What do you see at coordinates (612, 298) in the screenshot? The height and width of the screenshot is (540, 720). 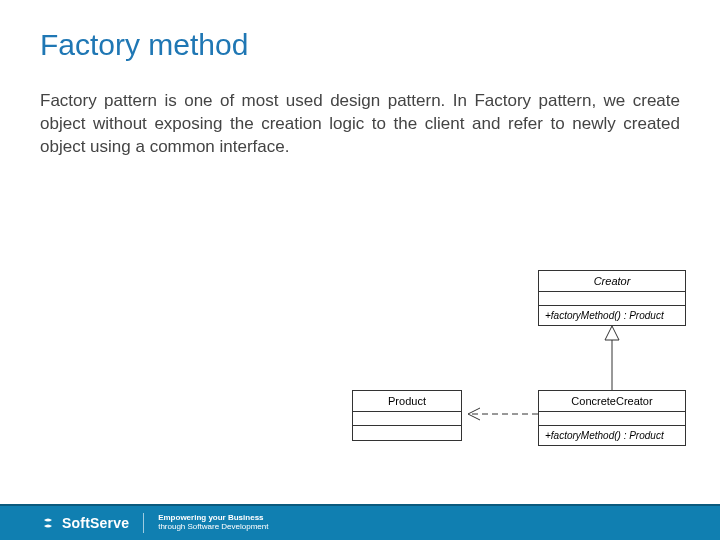 I see `uml-creator-box: Creator +factoryMethod() : Product` at bounding box center [612, 298].